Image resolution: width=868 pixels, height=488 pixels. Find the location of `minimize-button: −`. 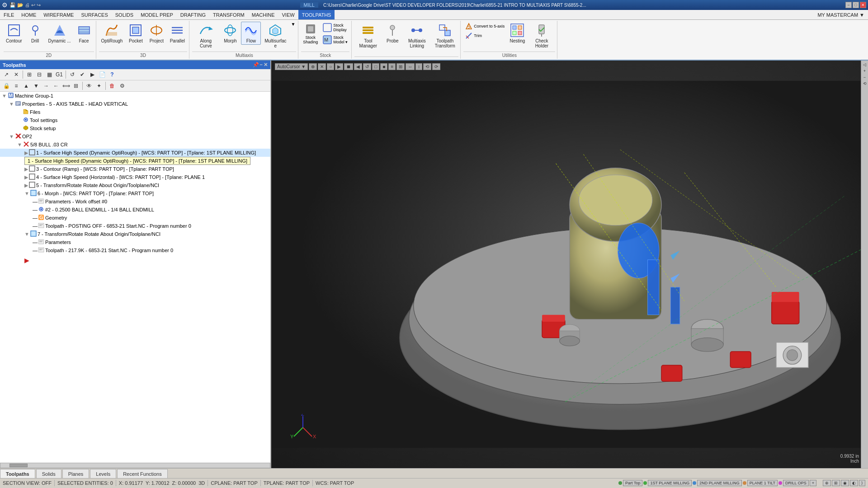

minimize-button: − is located at coordinates (849, 5).